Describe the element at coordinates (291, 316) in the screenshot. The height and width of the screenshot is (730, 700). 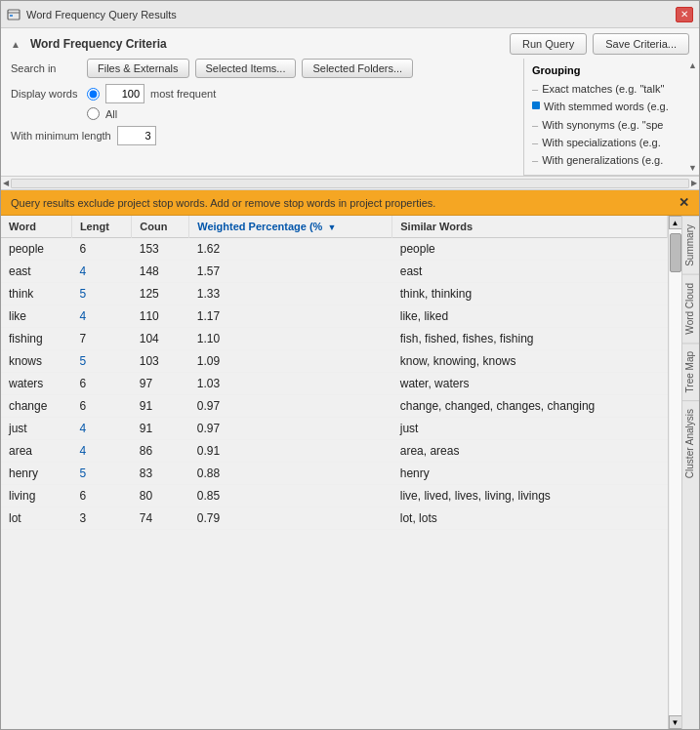
I see `cell-weighted-pct: 1.17` at that location.